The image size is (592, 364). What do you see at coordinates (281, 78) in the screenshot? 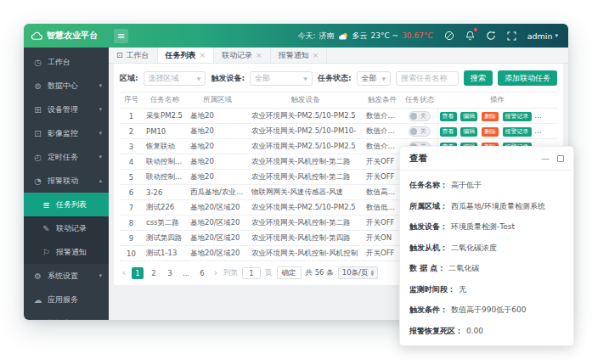
I see `device-select: 全部 ▼` at bounding box center [281, 78].